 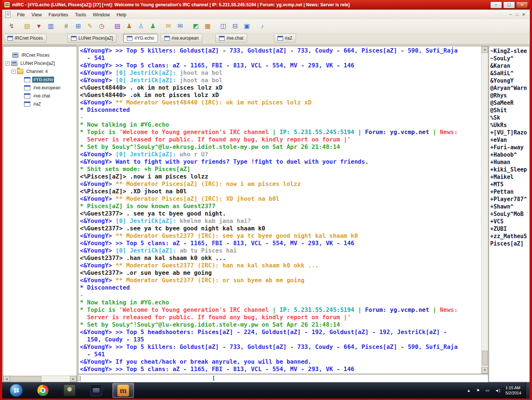 What do you see at coordinates (16, 390) in the screenshot?
I see `windows-flag-icon` at bounding box center [16, 390].